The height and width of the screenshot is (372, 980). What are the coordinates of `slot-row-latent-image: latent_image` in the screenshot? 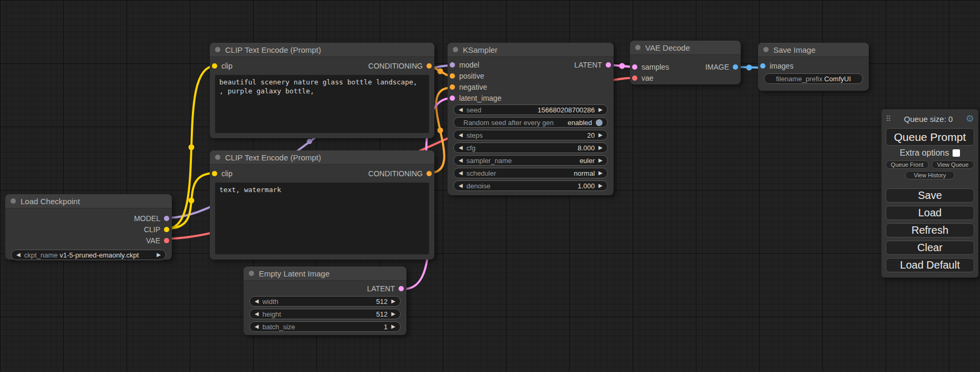 It's located at (530, 98).